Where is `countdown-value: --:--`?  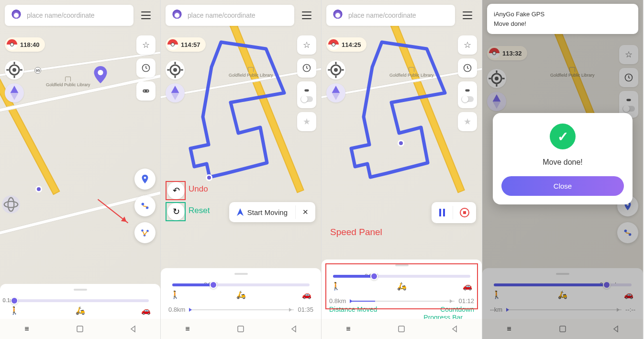 countdown-value: --:-- is located at coordinates (631, 309).